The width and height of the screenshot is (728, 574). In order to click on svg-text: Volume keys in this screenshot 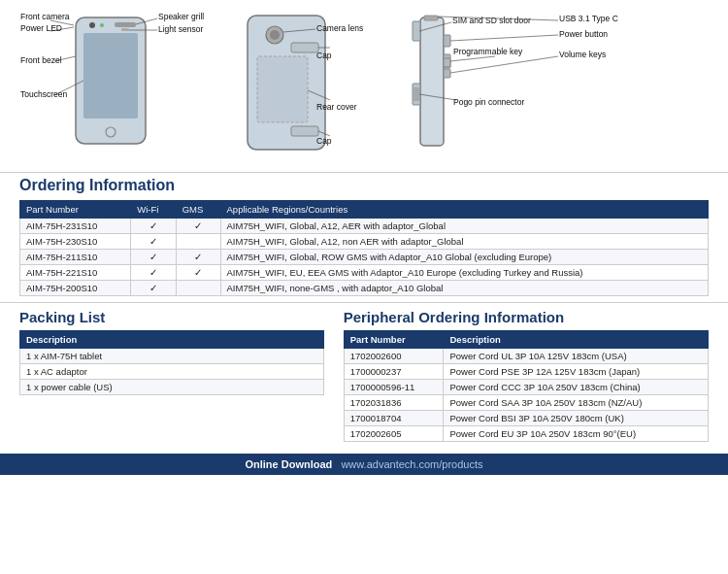, I will do `click(582, 54)`.